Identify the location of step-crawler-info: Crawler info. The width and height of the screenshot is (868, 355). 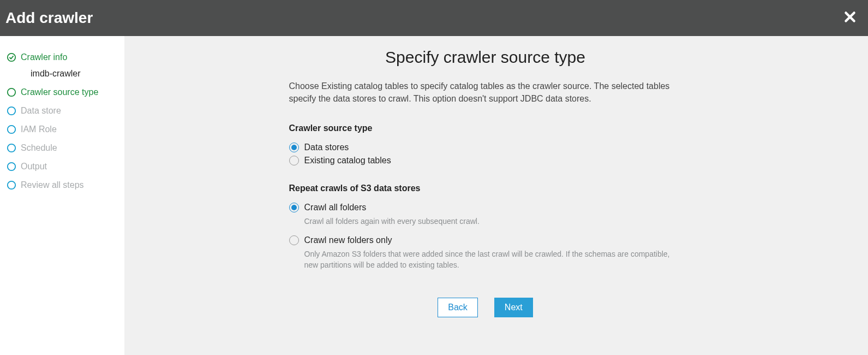
(65, 57).